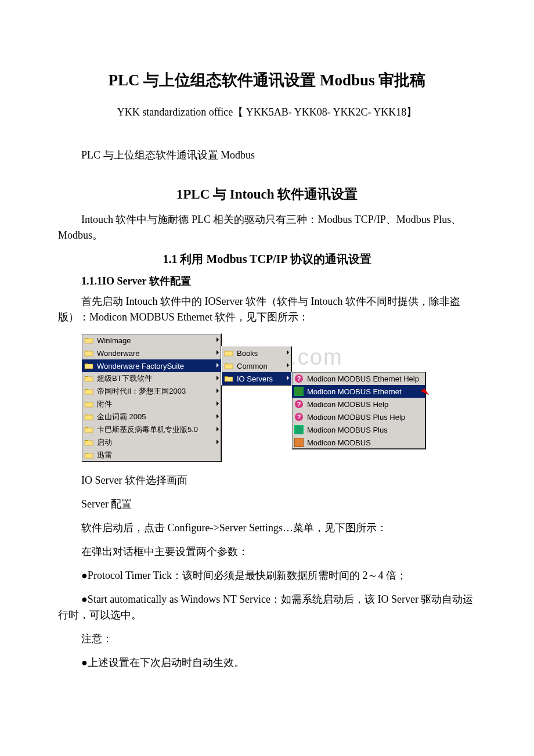  Describe the element at coordinates (151, 398) in the screenshot. I see `start-menu-programs: WinImageWonderwareWonderware FactorySuit…` at that location.